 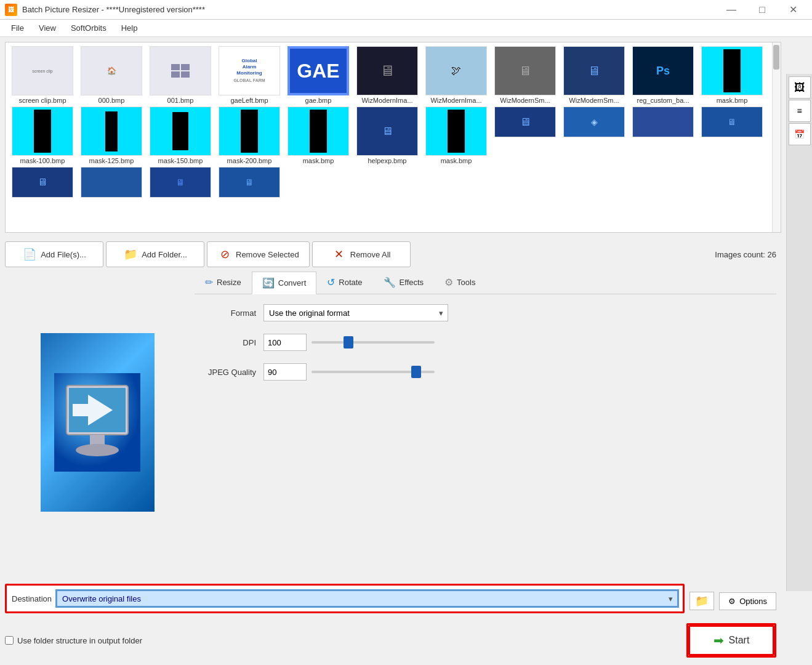 I want to click on remove-selected-button: ⊘ Remove Selected, so click(x=259, y=254).